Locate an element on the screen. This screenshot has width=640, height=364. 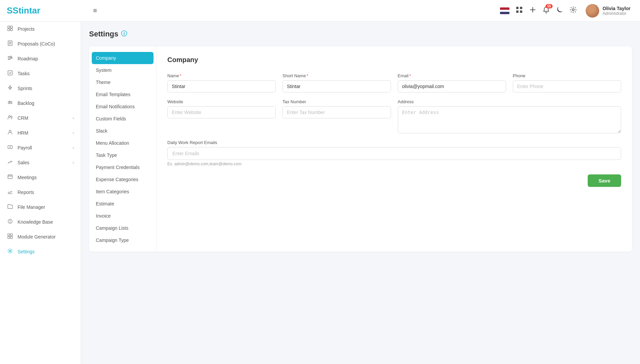
settings-nav-campaign-type: Campaign Type is located at coordinates (123, 240).